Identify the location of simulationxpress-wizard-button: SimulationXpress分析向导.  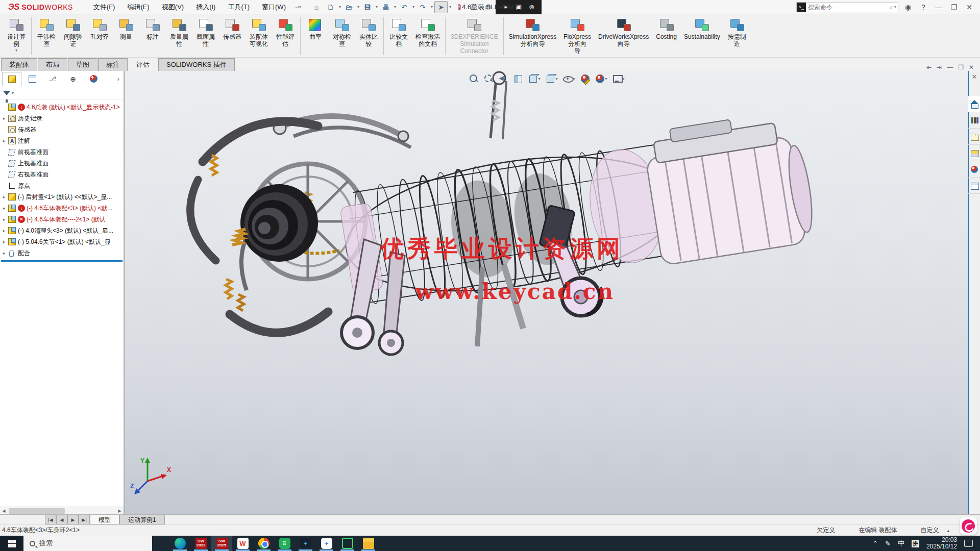
(533, 36).